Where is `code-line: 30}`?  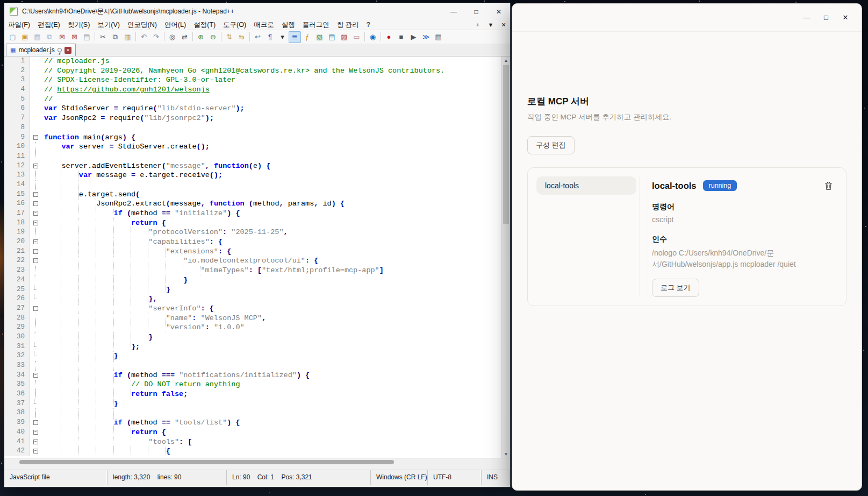
code-line: 30} is located at coordinates (253, 337).